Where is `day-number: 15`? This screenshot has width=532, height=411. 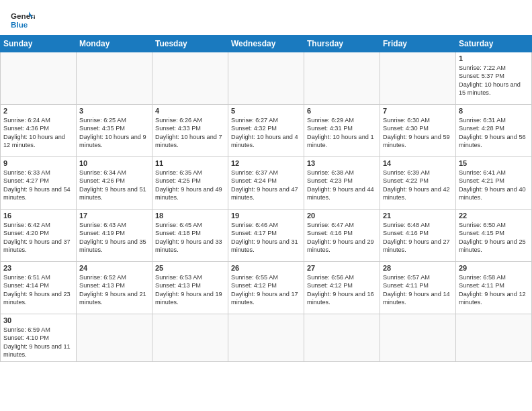 day-number: 15 is located at coordinates (494, 163).